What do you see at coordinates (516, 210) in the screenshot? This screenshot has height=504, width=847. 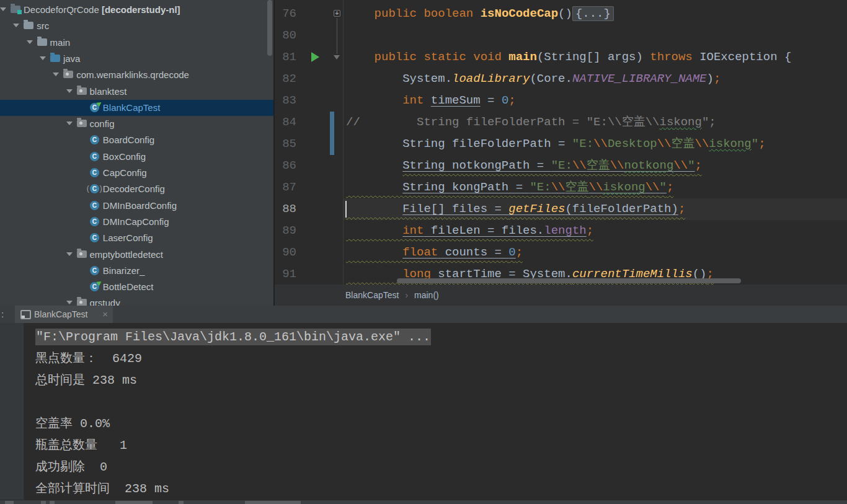 I see `code-line-88: File[] files = getFiles(fileFolderPath);` at bounding box center [516, 210].